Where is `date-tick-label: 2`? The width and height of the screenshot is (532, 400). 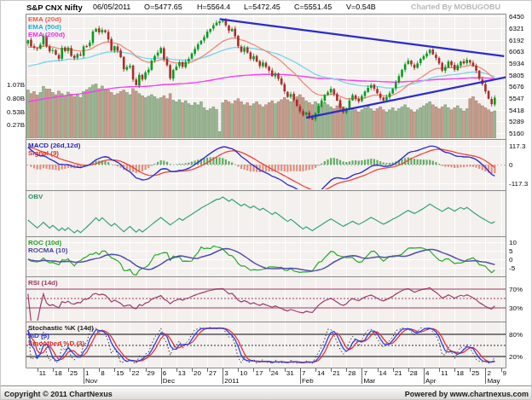 date-tick-label: 2 is located at coordinates (489, 374).